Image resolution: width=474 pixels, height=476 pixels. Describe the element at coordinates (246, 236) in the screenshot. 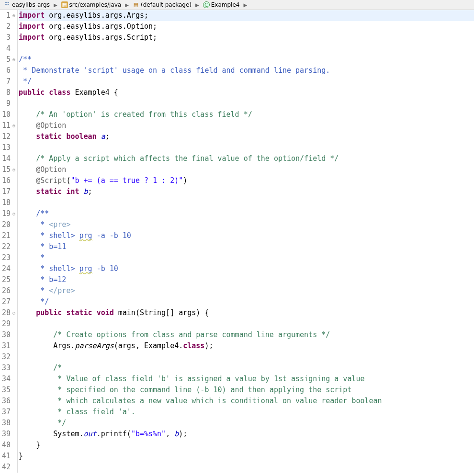

I see `code-line: * shell> prg -a -b 10` at that location.